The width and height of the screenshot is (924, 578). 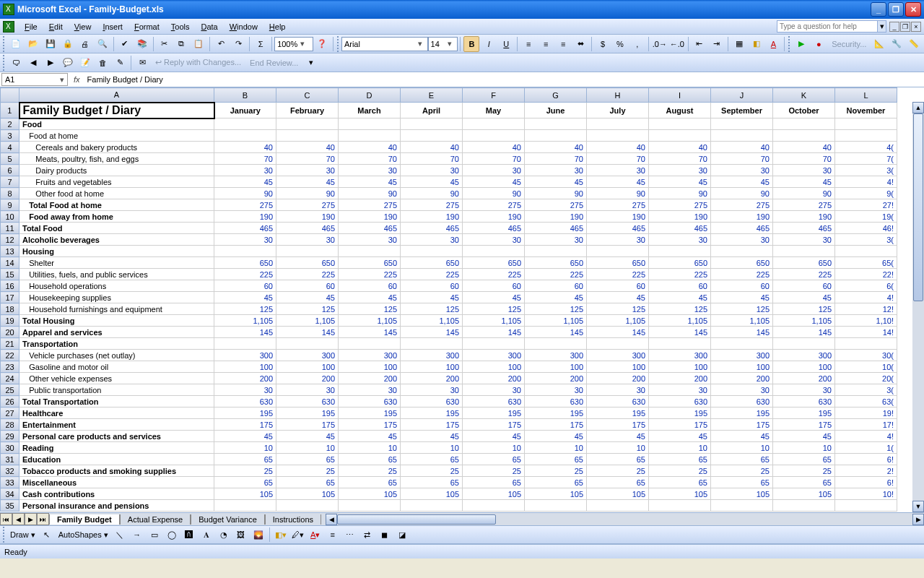 I want to click on font-size-combo: 14▾, so click(x=443, y=44).